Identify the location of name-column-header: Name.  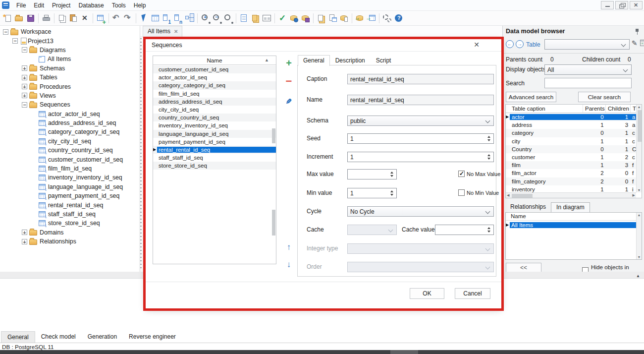
(574, 217).